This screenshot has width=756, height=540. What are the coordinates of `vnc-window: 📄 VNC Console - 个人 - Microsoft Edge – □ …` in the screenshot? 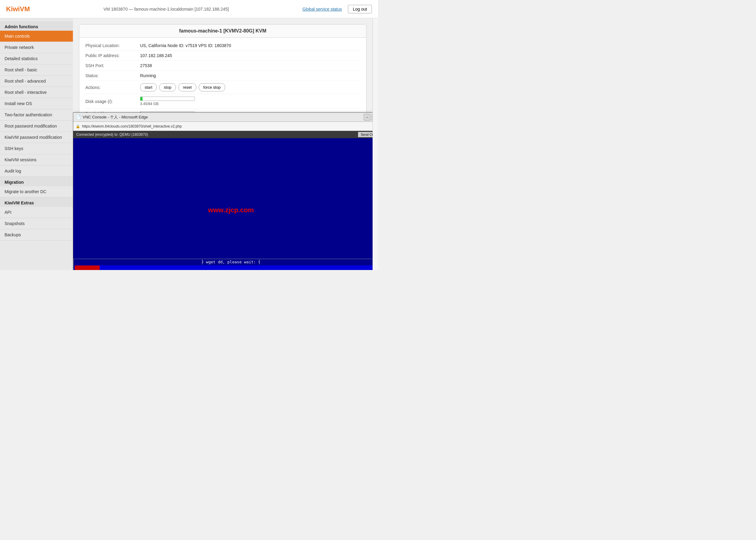 It's located at (223, 191).